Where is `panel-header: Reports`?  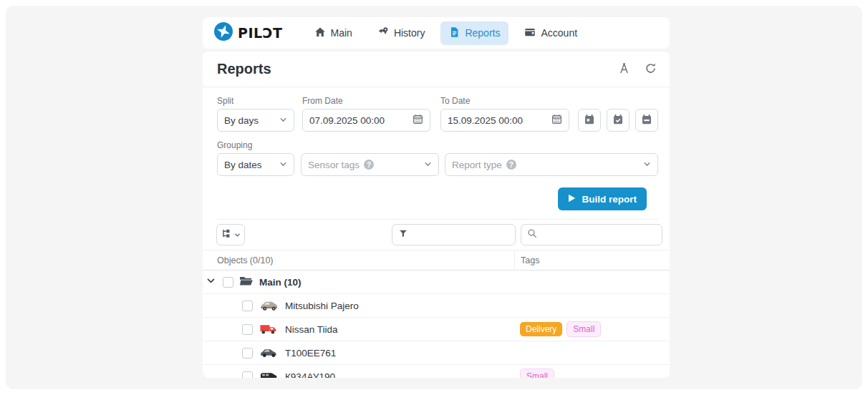 panel-header: Reports is located at coordinates (436, 69).